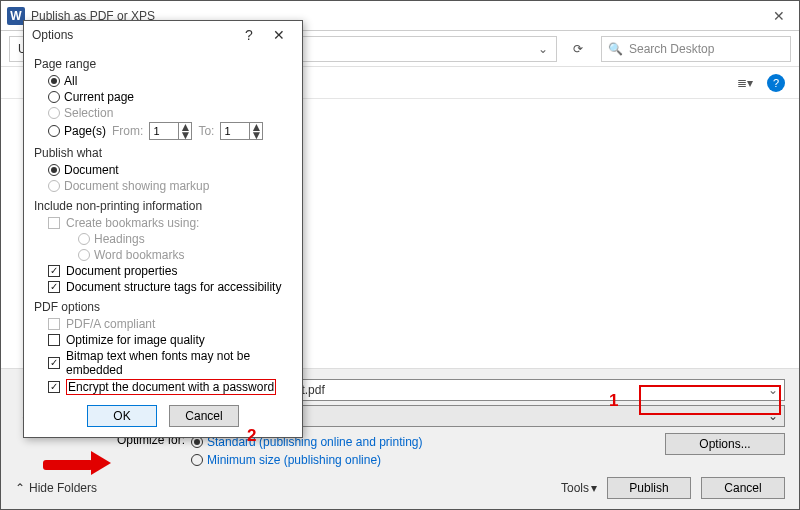 Image resolution: width=800 pixels, height=510 pixels. Describe the element at coordinates (725, 444) in the screenshot. I see `options-button: Options...` at that location.